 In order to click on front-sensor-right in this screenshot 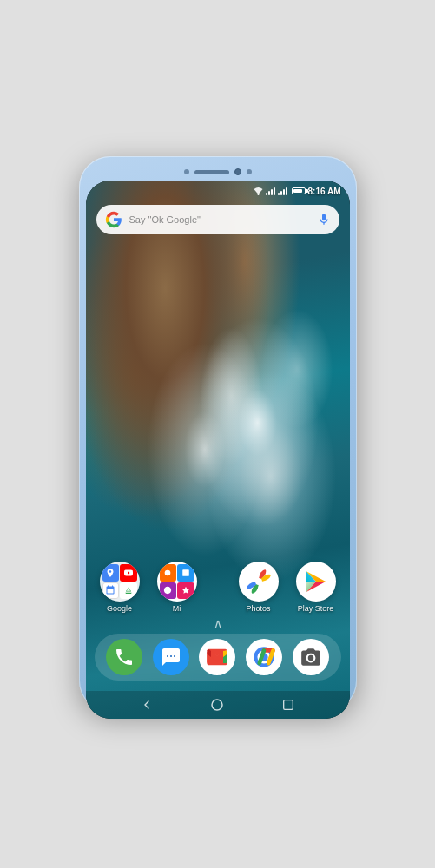, I will do `click(249, 172)`.